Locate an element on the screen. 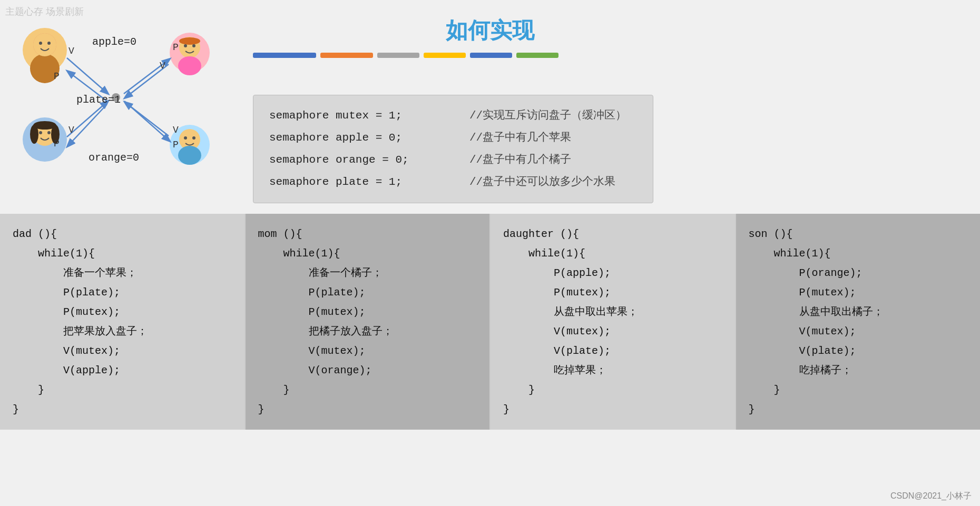 This screenshot has width=980, height=506. code-pre-daughter: daughter (){ while(1){ P(apple); P(mutex… is located at coordinates (613, 322).